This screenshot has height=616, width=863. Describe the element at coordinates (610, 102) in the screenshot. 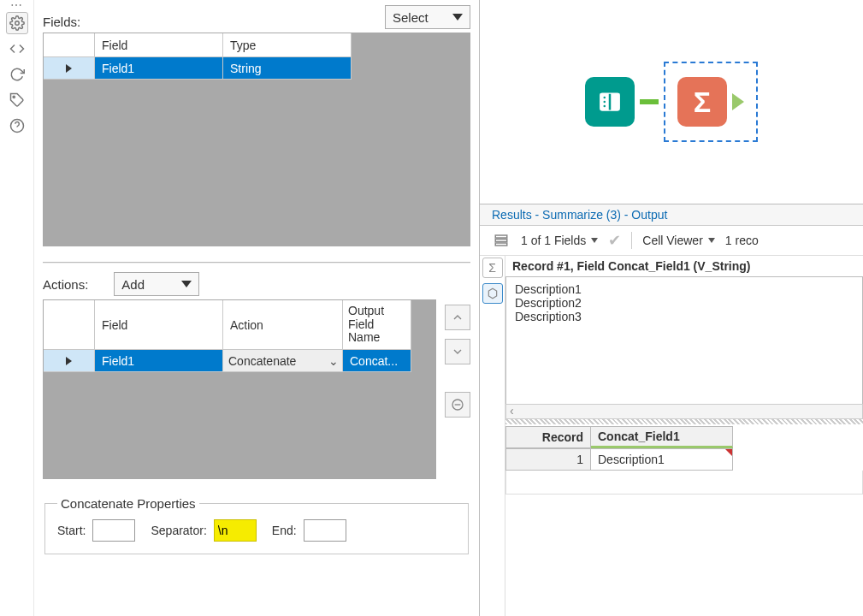

I see `tool-text-input` at that location.